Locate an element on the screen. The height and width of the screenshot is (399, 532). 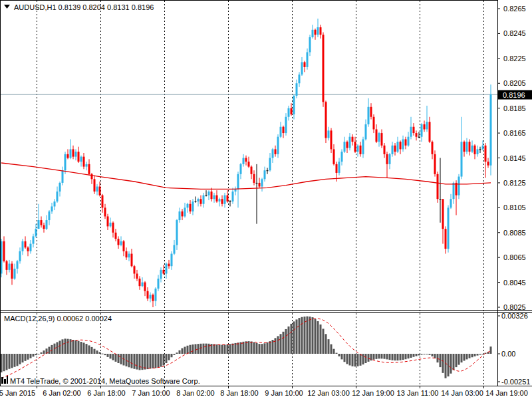
time-tick-label: 13 Jan 11:00 is located at coordinates (418, 393).